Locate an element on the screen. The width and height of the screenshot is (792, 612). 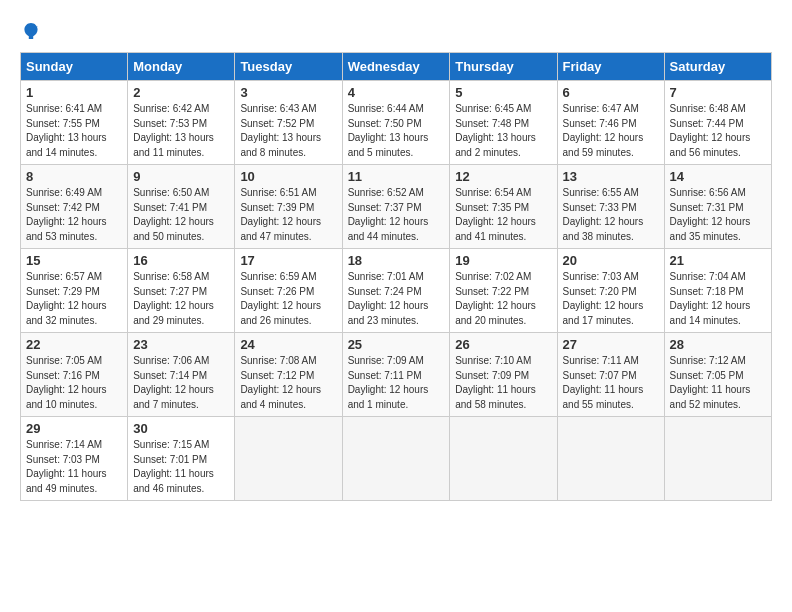
cell-content: Sunrise: 6:47 AM Sunset: 7:46 PM Dayligh… is located at coordinates (611, 131).